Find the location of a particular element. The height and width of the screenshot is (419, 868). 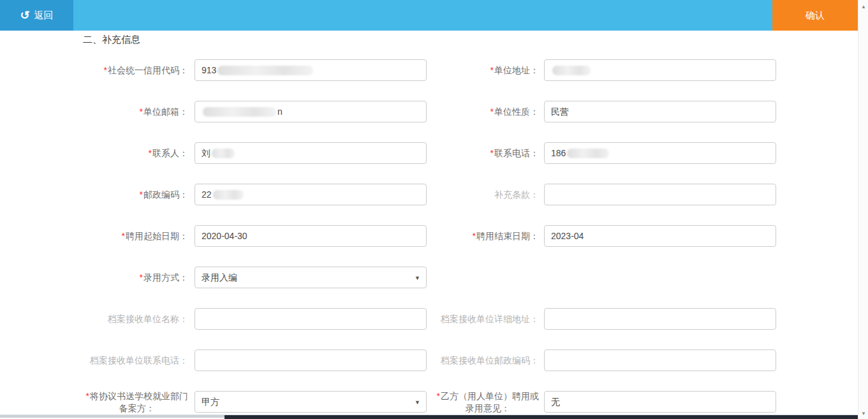

contact-phone-label: *联系电话： is located at coordinates (483, 153).